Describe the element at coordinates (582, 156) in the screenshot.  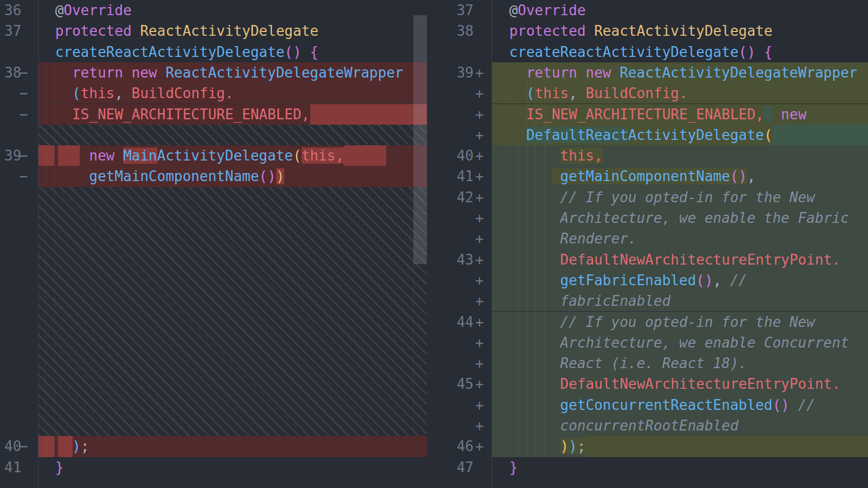
I see `code-text: this,` at that location.